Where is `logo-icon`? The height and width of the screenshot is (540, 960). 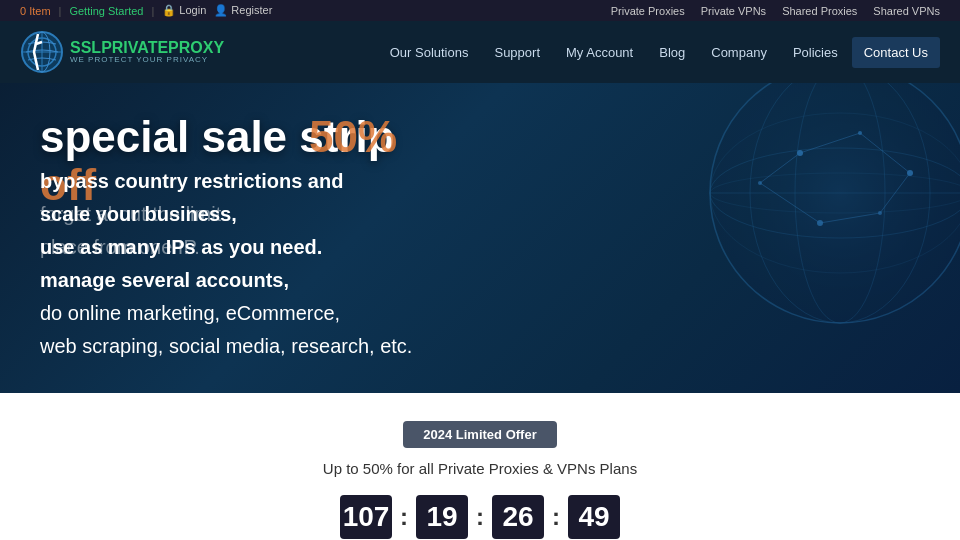 logo-icon is located at coordinates (42, 52).